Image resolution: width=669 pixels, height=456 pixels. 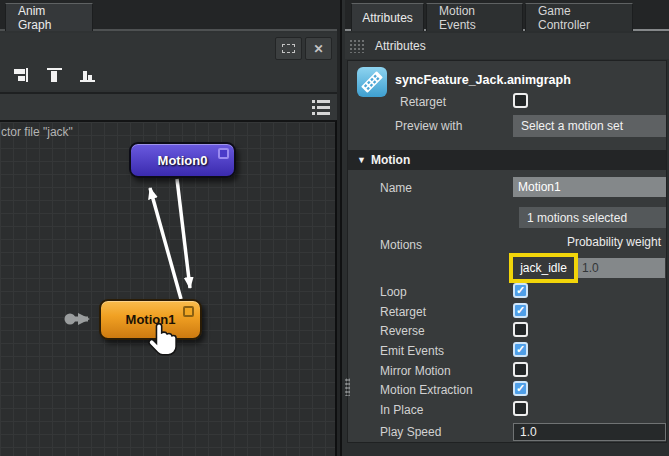 What do you see at coordinates (507, 351) in the screenshot?
I see `motion-options-list: Loop Retarget Reverse Emit Events Mirror…` at bounding box center [507, 351].